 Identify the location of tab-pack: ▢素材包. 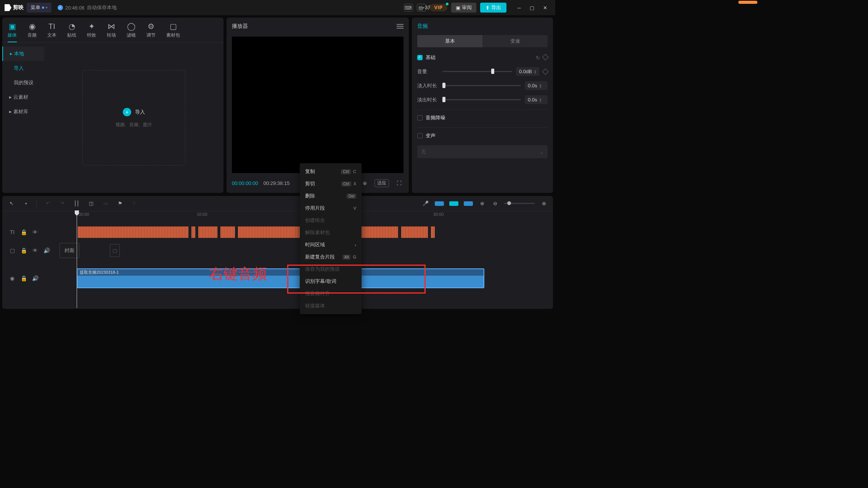
(173, 31).